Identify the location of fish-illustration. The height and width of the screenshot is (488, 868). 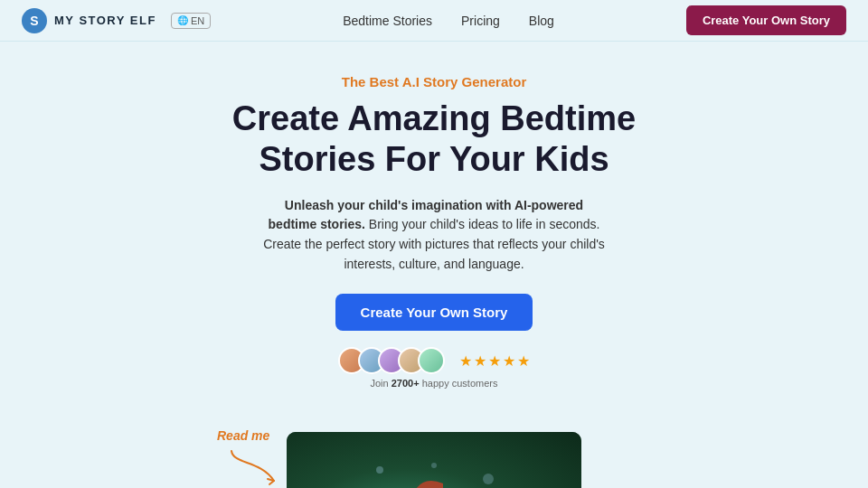
(434, 472).